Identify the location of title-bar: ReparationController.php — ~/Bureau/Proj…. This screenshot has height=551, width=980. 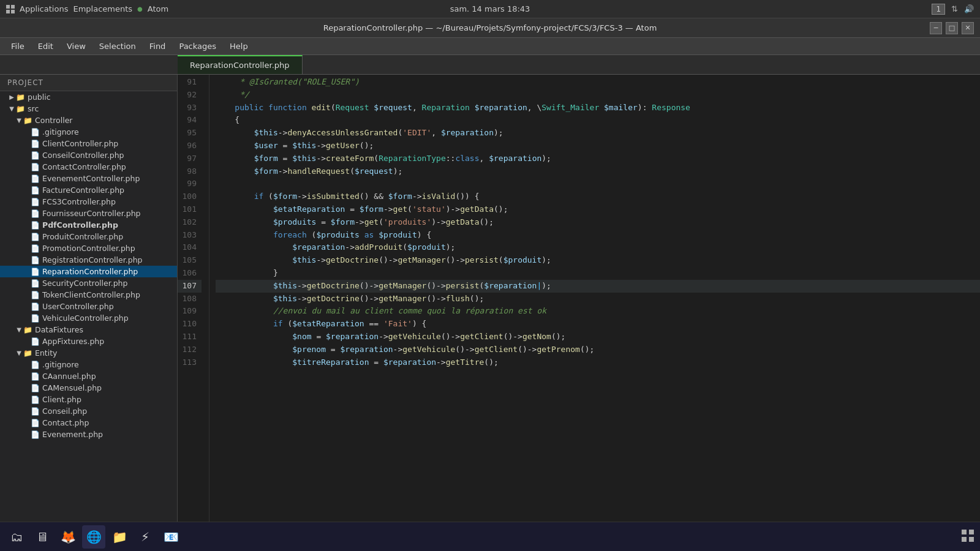
(490, 28).